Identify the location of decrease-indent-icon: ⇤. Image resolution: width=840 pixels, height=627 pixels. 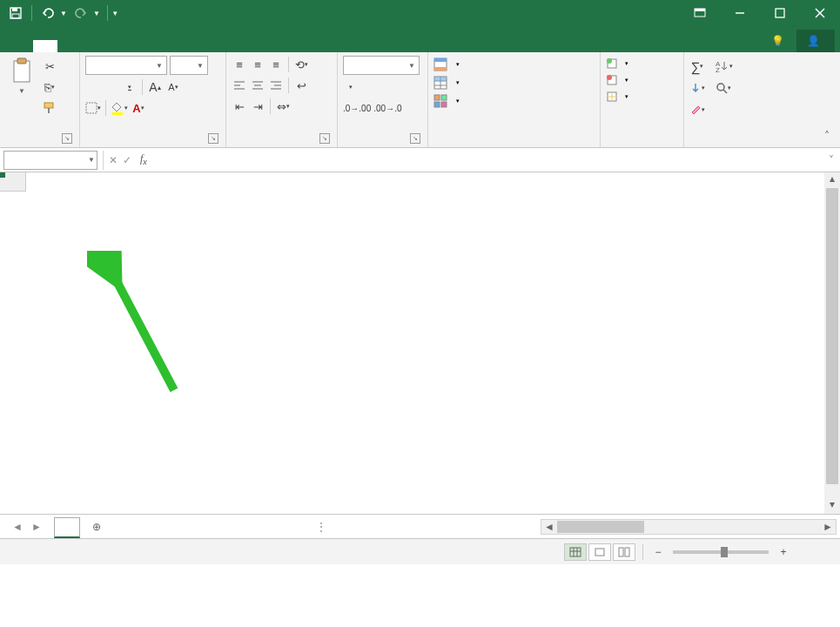
(239, 106).